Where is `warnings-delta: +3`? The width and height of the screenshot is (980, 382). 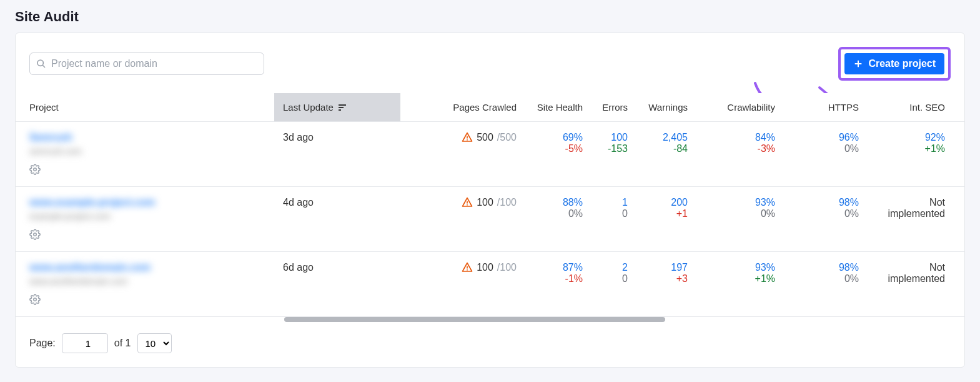 warnings-delta: +3 is located at coordinates (666, 279).